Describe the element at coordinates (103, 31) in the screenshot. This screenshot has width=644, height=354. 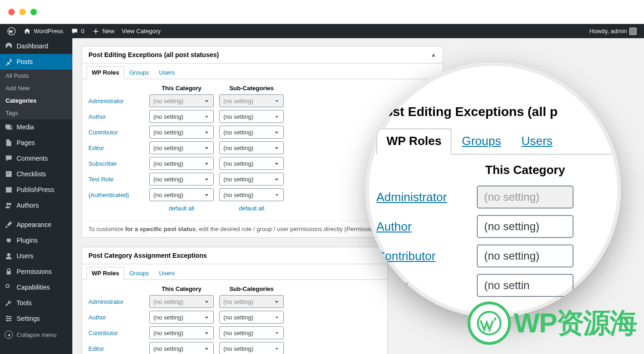
I see `new-content-link: New` at that location.